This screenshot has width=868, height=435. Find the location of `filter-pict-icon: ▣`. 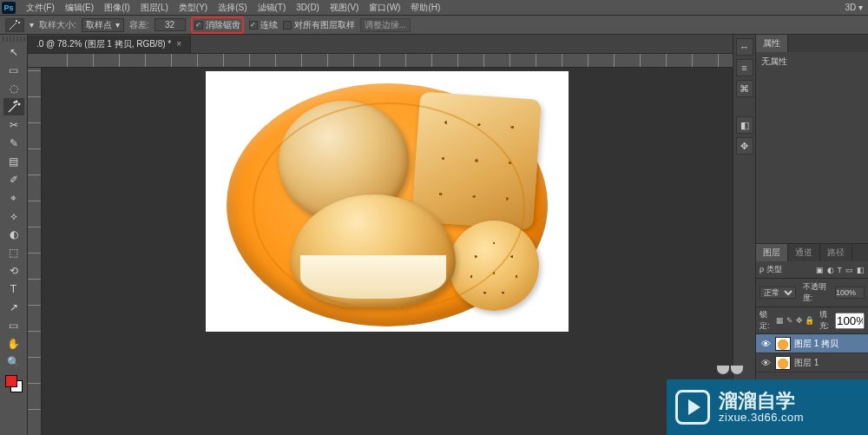

filter-pict-icon: ▣ is located at coordinates (819, 270).